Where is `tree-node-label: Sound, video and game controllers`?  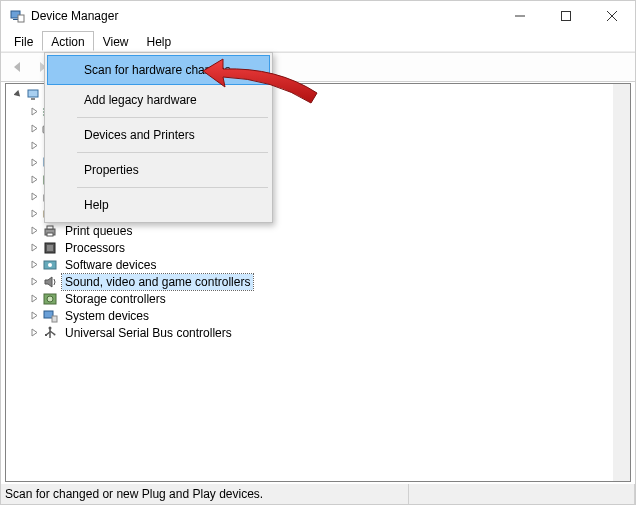 tree-node-label: Sound, video and game controllers is located at coordinates (158, 282).